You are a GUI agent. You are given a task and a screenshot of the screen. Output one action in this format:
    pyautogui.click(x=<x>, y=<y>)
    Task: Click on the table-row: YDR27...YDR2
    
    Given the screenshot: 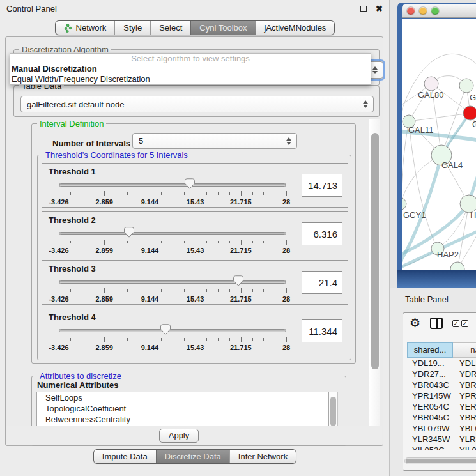 What is the action you would take?
    pyautogui.click(x=441, y=374)
    